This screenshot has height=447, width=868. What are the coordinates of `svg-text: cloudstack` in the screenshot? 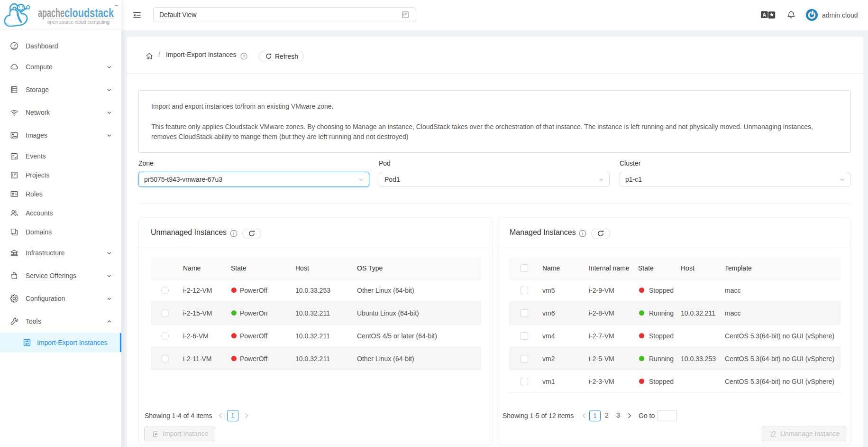 It's located at (89, 13).